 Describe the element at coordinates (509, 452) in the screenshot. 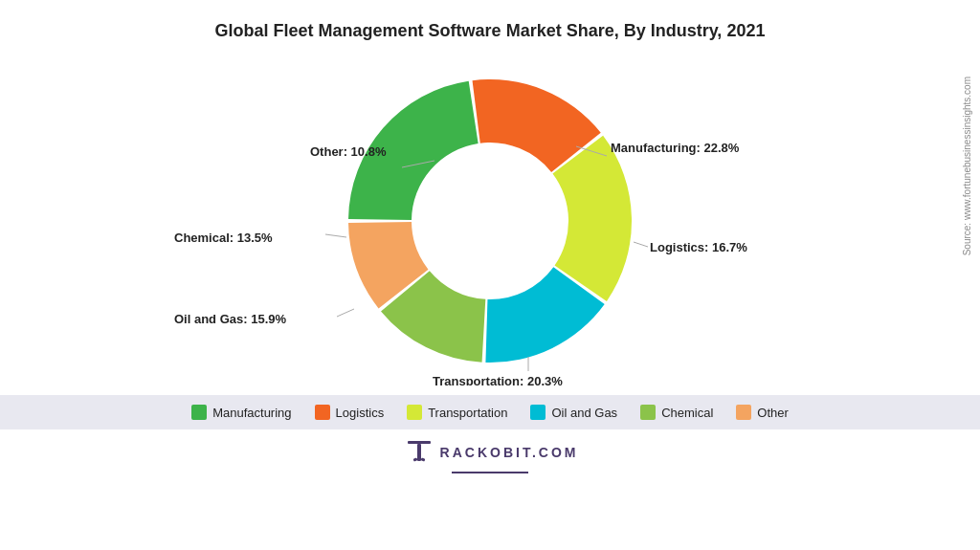

I see `watermark-text: RACKOBIT.COM` at that location.